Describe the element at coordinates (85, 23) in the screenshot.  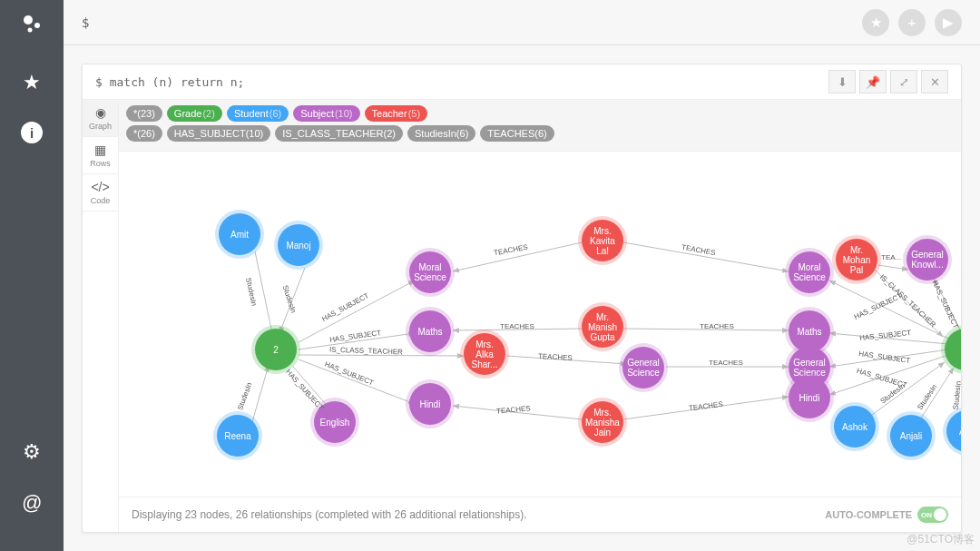
I see `editor-prompt: $` at that location.